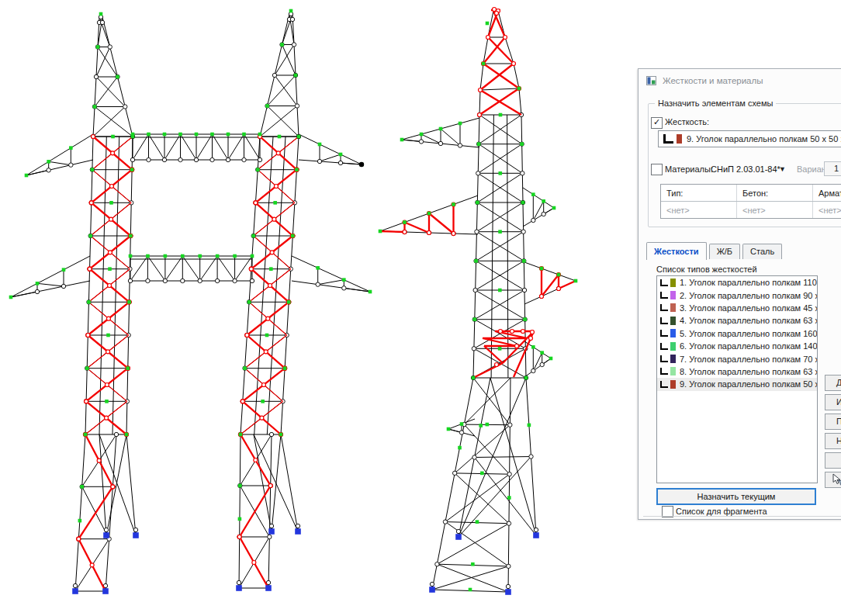 Image resolution: width=841 pixels, height=616 pixels. I want to click on stiffness-listbox: 1. Уголок параллельно полкам 110 x 12. У…, so click(737, 379).